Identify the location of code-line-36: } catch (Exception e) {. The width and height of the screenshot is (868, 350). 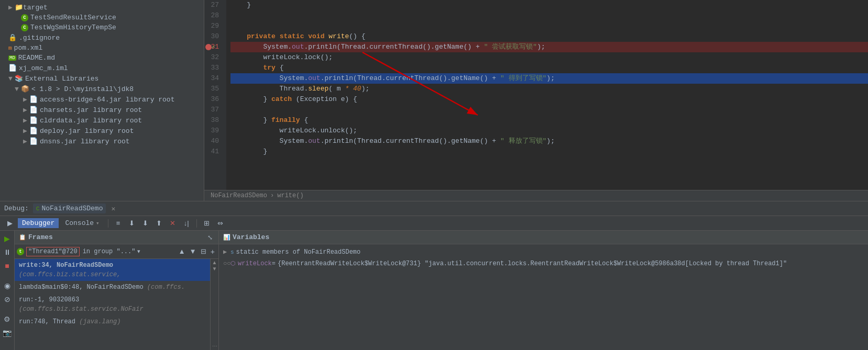
(549, 99).